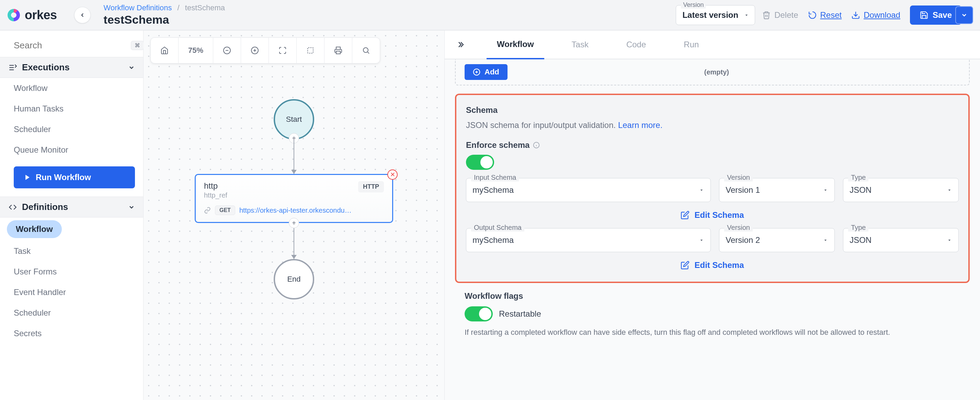  I want to click on output-schema-type-select: Type JSON, so click(901, 240).